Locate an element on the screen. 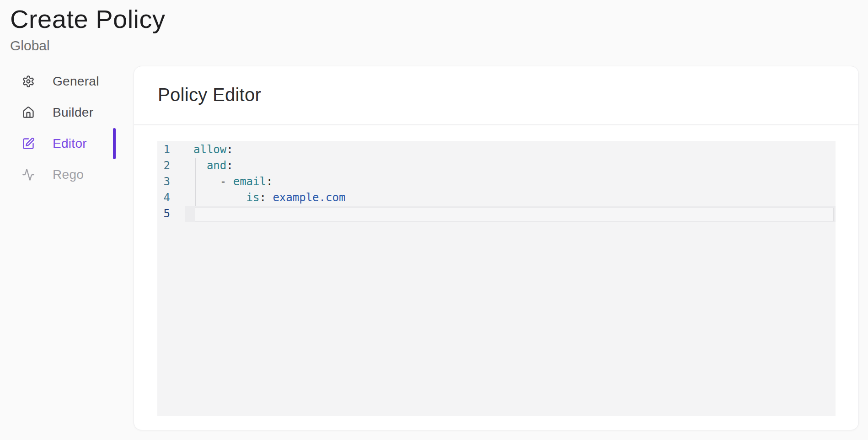 The width and height of the screenshot is (868, 440). cursor-line-box is located at coordinates (514, 215).